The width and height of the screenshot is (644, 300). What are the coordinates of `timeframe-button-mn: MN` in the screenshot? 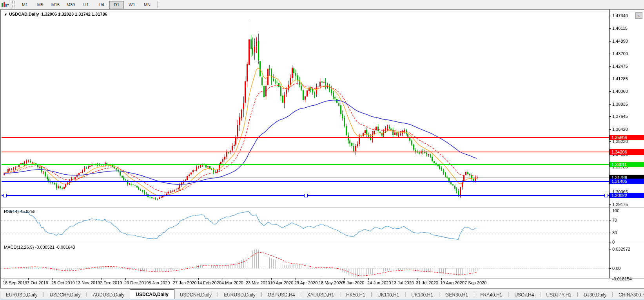 It's located at (147, 5).